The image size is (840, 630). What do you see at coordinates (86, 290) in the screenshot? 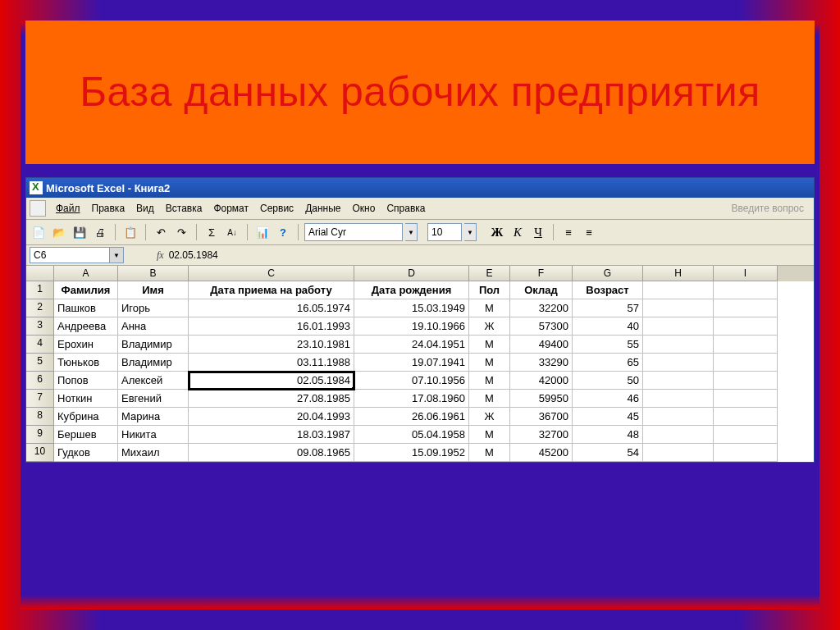
I see `cell: Фамилия` at bounding box center [86, 290].